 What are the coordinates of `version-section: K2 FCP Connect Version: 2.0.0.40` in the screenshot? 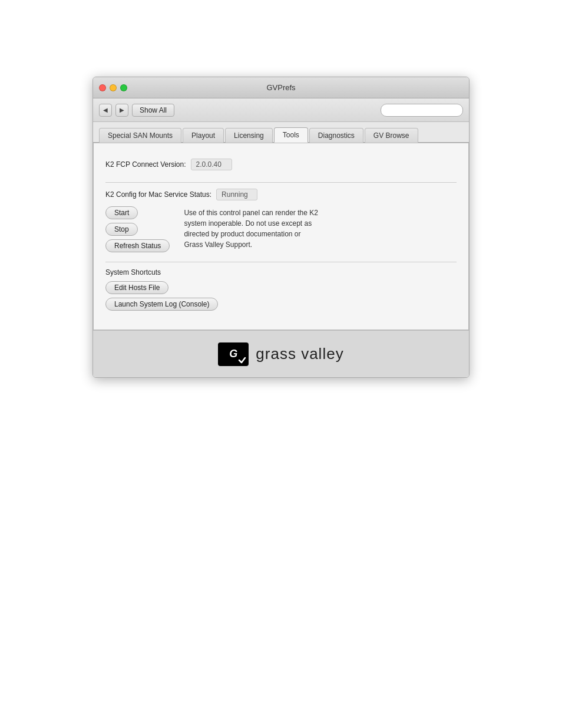 It's located at (281, 167).